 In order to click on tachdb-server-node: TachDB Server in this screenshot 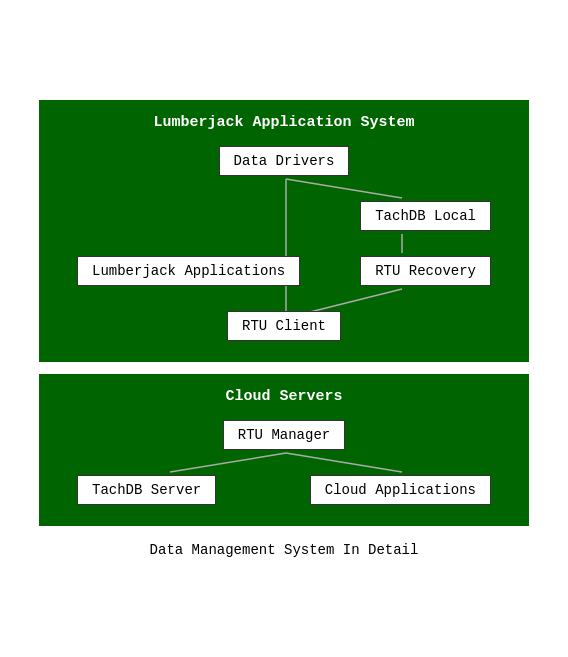, I will do `click(146, 490)`.